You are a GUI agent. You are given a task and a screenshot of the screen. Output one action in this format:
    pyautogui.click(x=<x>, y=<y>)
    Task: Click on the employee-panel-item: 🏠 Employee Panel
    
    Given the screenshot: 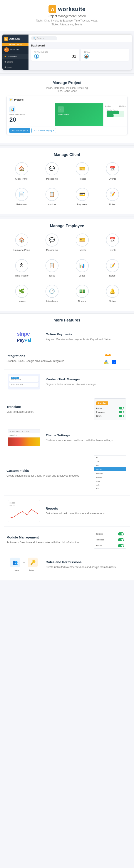 What is the action you would take?
    pyautogui.click(x=22, y=242)
    